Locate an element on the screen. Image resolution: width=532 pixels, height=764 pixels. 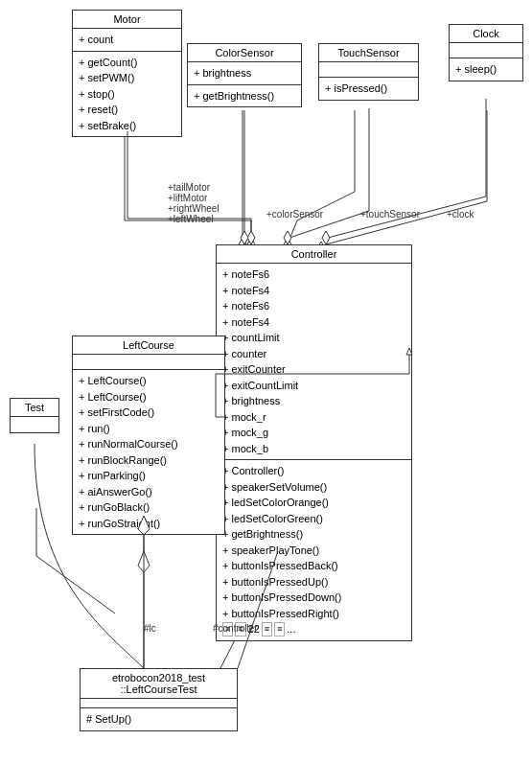
motor-attr-count: + count is located at coordinates (127, 40).